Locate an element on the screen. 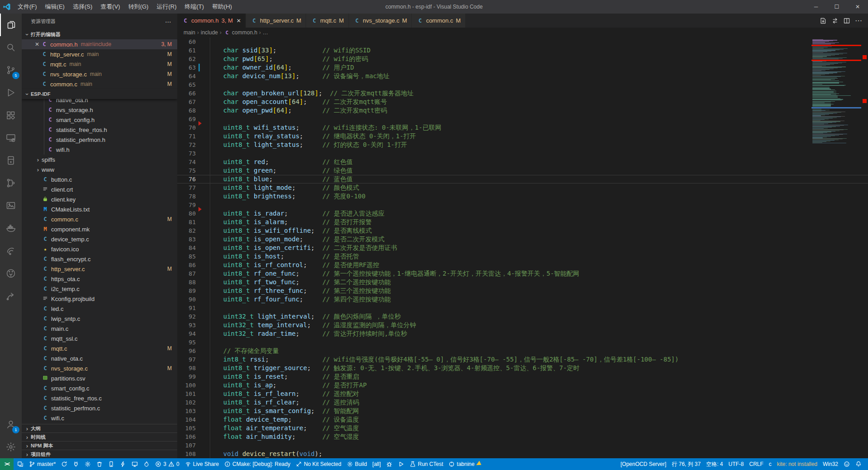 The width and height of the screenshot is (868, 470). open-editor-item: Ccommon.cmainM is located at coordinates (99, 84).